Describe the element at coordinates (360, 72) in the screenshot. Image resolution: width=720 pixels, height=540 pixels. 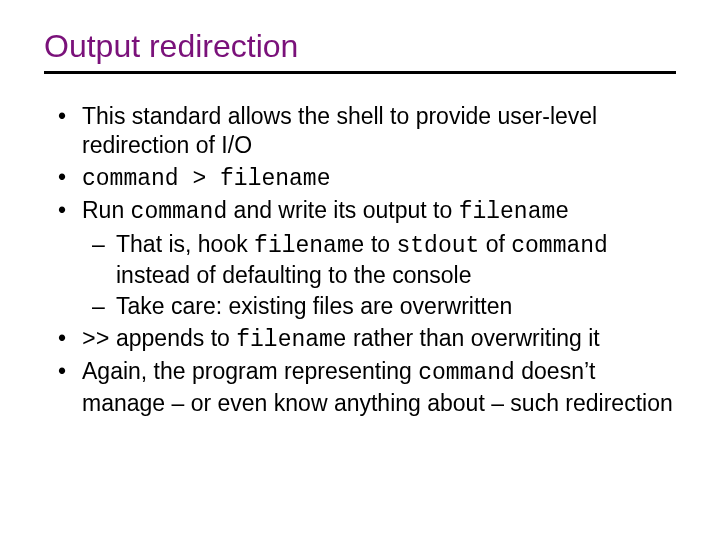
I see `title-underline` at that location.